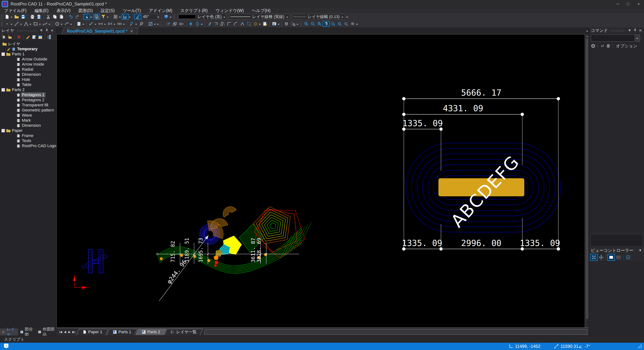  What do you see at coordinates (274, 24) in the screenshot?
I see `insert-image-button` at bounding box center [274, 24].